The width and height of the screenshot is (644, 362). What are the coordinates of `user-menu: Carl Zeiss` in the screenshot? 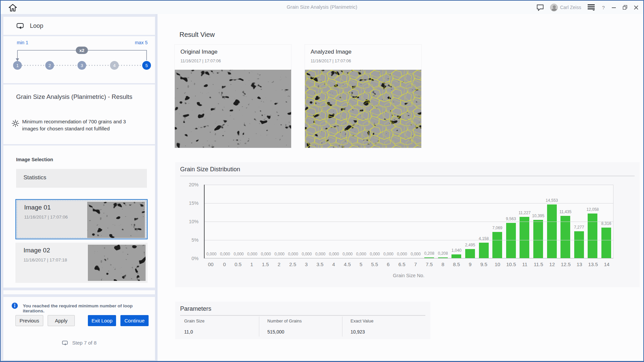 It's located at (566, 7).